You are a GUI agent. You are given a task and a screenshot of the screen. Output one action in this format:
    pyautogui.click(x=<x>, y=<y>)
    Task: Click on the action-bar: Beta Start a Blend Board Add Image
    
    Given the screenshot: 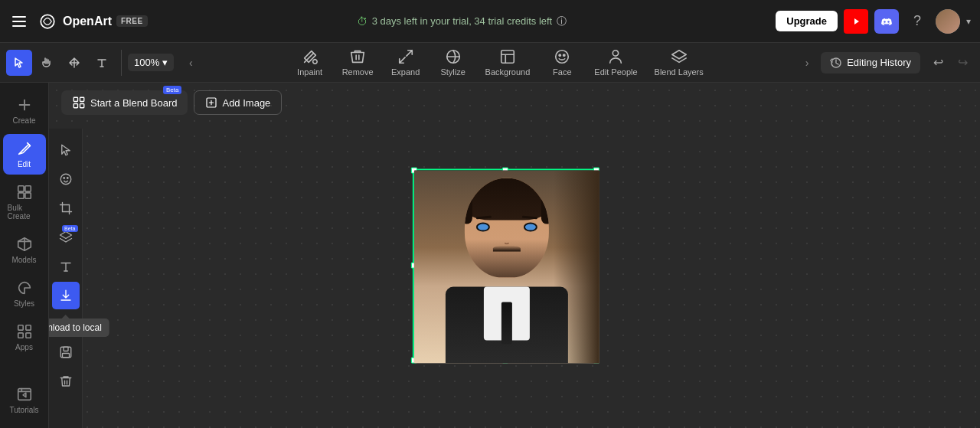 What is the action you would take?
    pyautogui.click(x=514, y=103)
    